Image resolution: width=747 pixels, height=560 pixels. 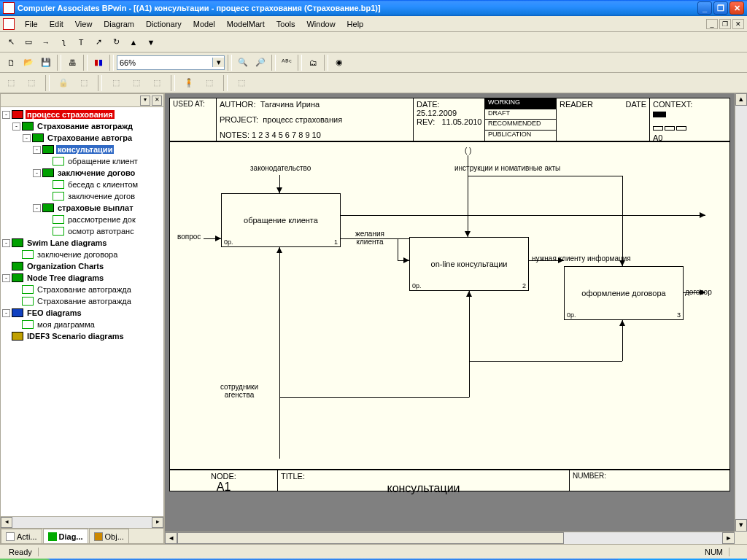 I want to click on box-tool: ▭, so click(x=28, y=42).